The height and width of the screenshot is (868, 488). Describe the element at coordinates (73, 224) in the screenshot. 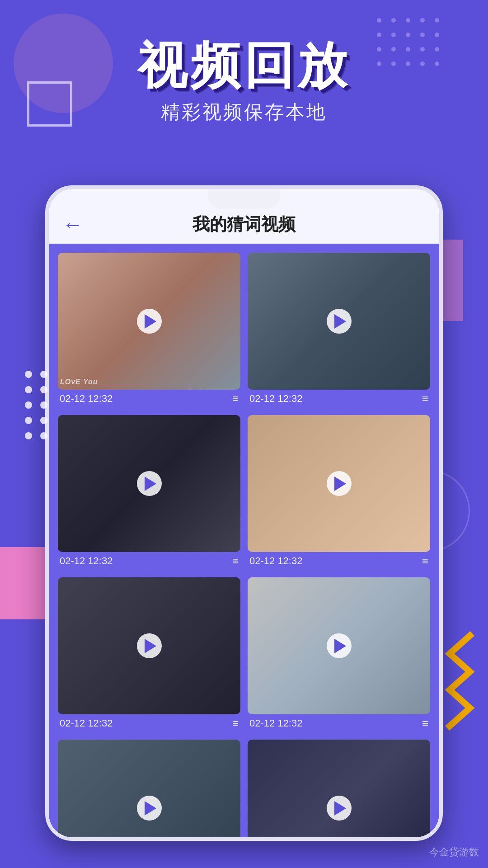

I see `back-button: ←` at that location.